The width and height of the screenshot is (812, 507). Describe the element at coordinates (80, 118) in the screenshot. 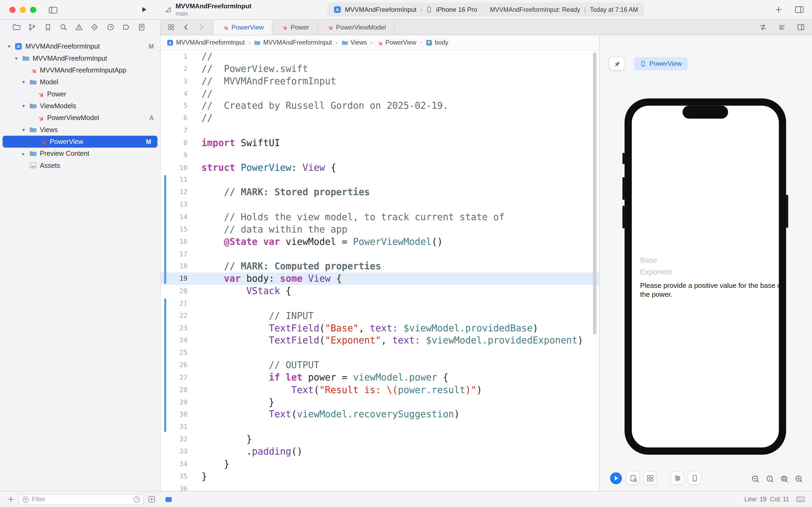

I see `file-tree-row: PowerViewModelA` at that location.